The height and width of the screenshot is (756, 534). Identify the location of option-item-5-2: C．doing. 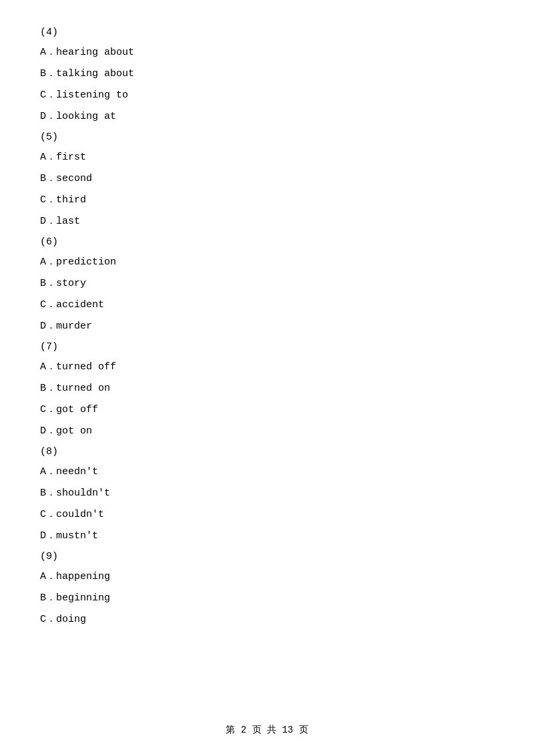
(267, 620).